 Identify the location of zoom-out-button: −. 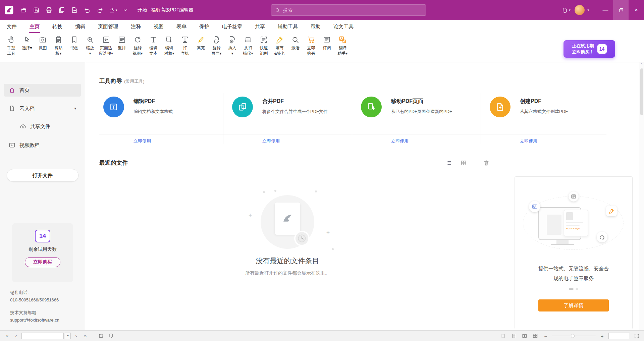
(546, 336).